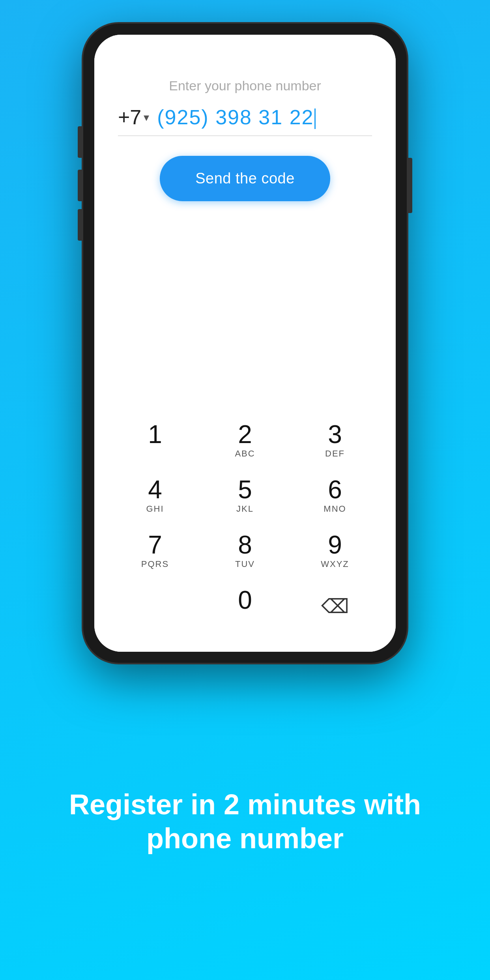 The image size is (490, 980). I want to click on send-code-button: Send the code, so click(245, 178).